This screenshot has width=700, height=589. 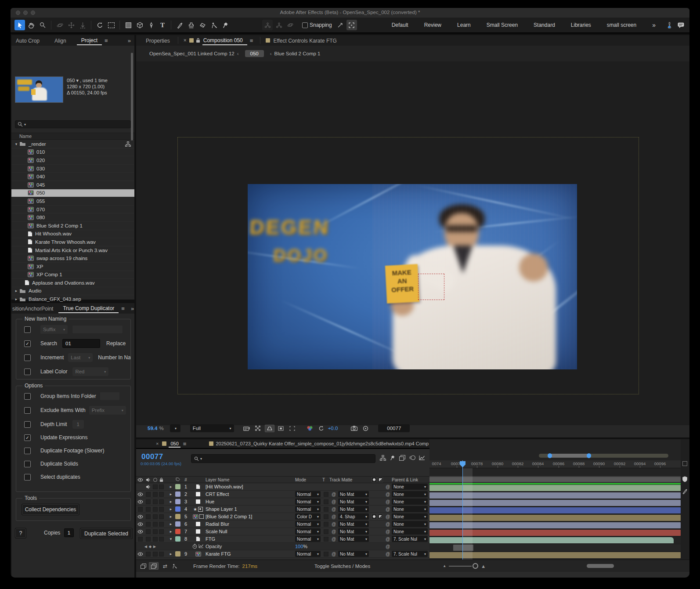 I want to click on tab-align: Align, so click(x=61, y=40).